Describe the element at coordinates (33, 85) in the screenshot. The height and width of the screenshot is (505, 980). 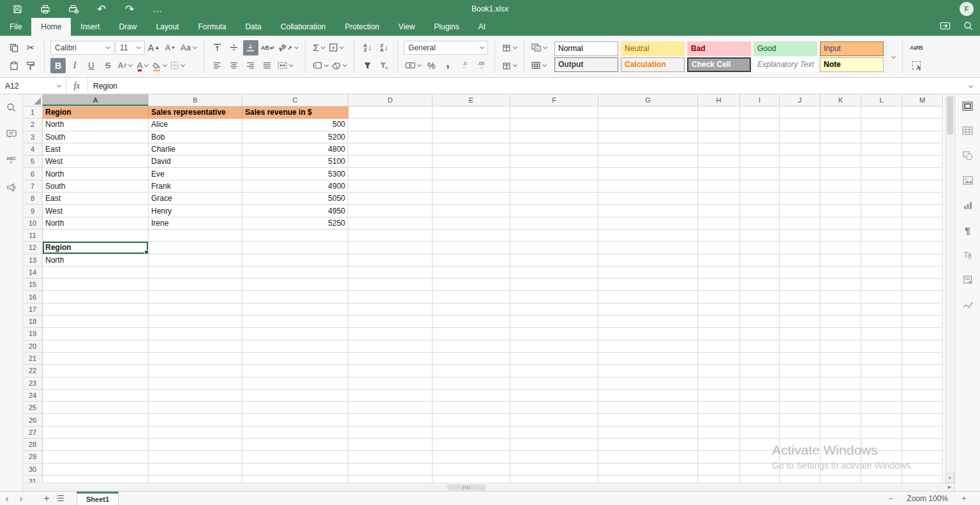
I see `name-box: A12` at that location.